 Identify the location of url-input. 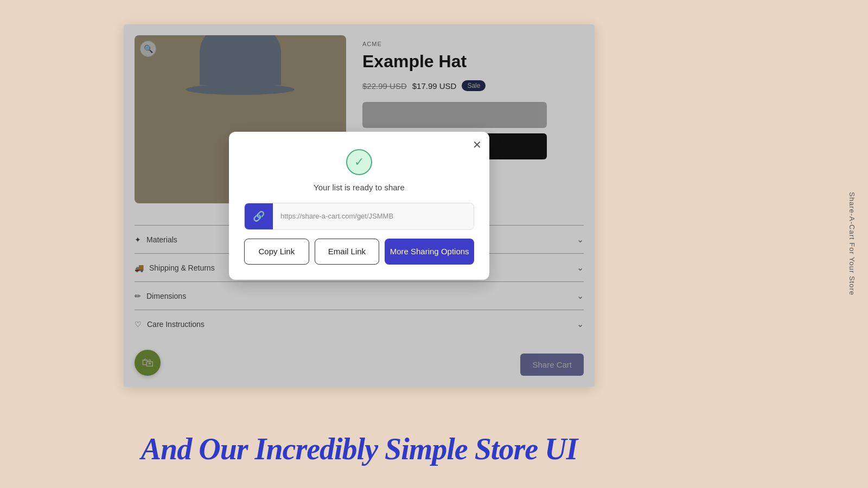
(373, 216).